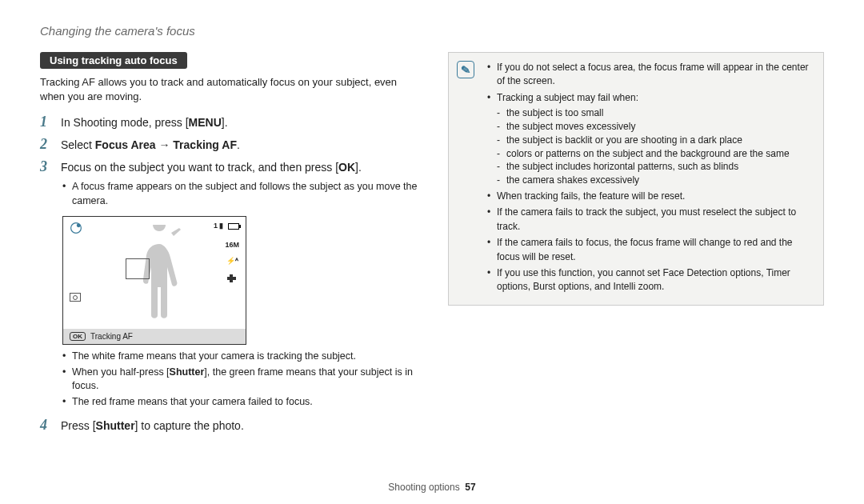 The width and height of the screenshot is (864, 504). Describe the element at coordinates (238, 145) in the screenshot. I see `step-post: .` at that location.